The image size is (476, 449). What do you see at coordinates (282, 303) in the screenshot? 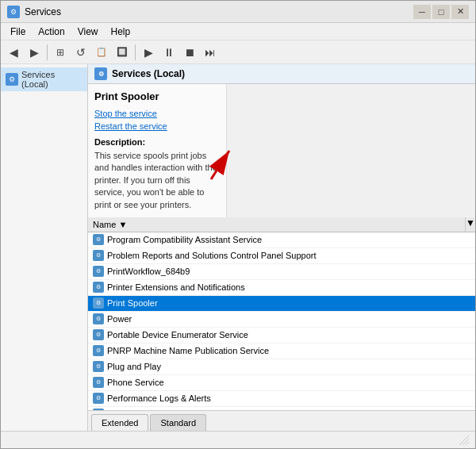
I see `service-name-cell: ⚙Print Spooler` at bounding box center [282, 303].